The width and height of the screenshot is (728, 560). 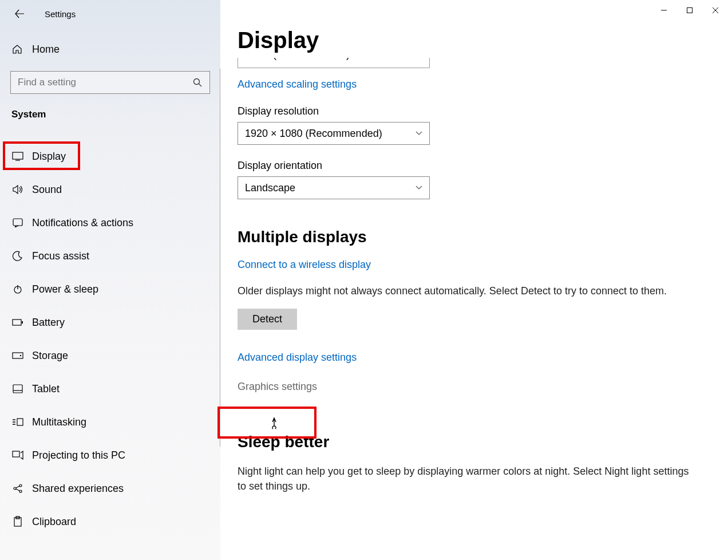 What do you see at coordinates (110, 190) in the screenshot?
I see `sidebar-item-sound: Sound` at bounding box center [110, 190].